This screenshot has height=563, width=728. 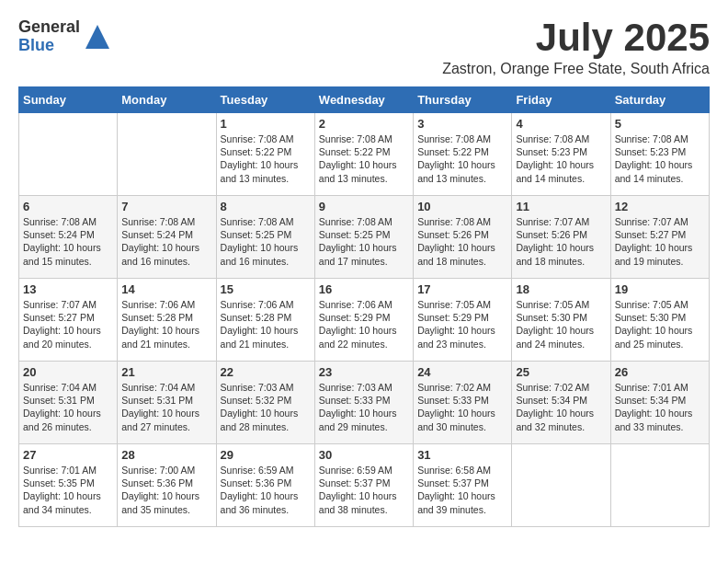 I want to click on day-number: 7, so click(x=166, y=206).